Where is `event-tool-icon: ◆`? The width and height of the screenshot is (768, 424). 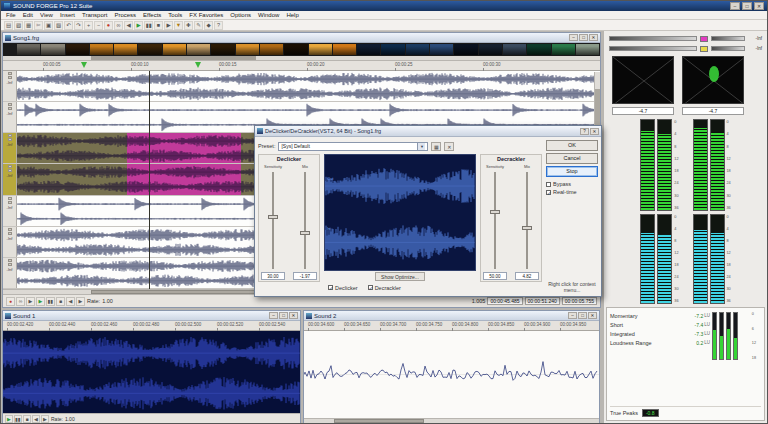
event-tool-icon: ◆ is located at coordinates (208, 26).